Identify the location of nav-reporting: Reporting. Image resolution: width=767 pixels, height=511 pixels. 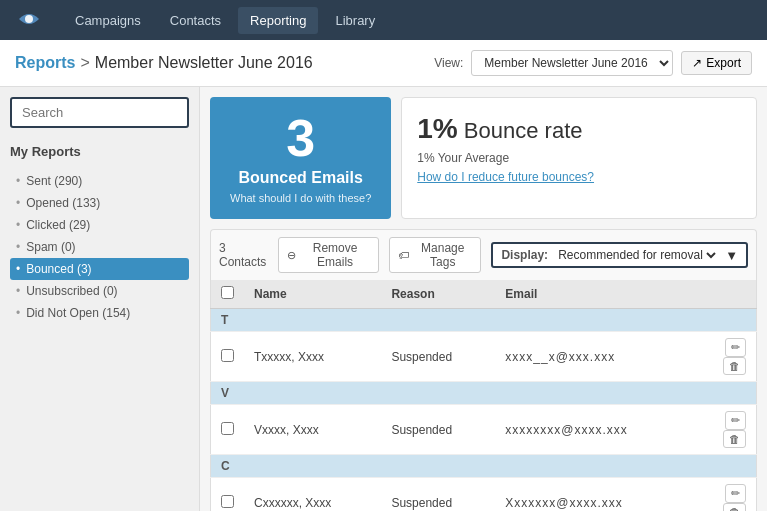
(278, 20).